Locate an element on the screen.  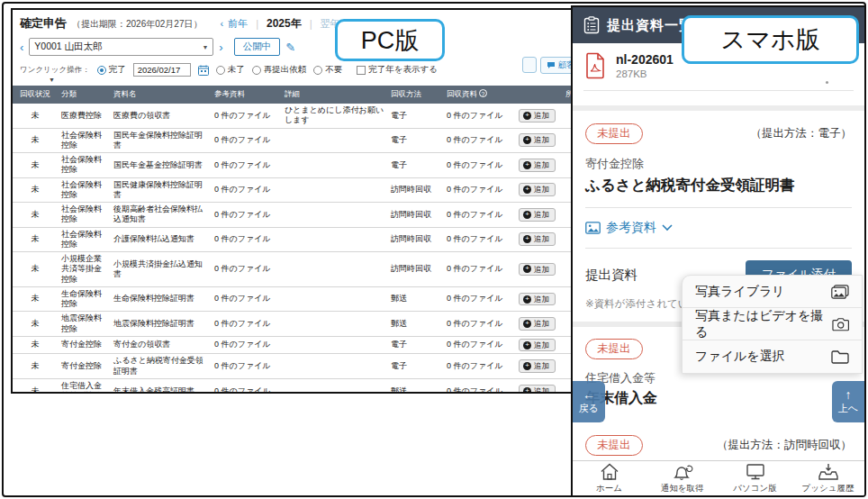
bell-refresh-icon is located at coordinates (683, 472).